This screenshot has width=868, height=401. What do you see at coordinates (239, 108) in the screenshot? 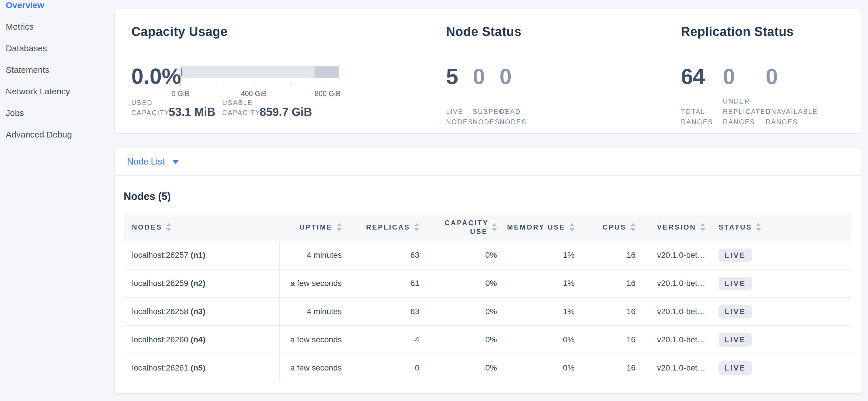
I see `usable-capacity-label: USABLE CAPACITY` at bounding box center [239, 108].